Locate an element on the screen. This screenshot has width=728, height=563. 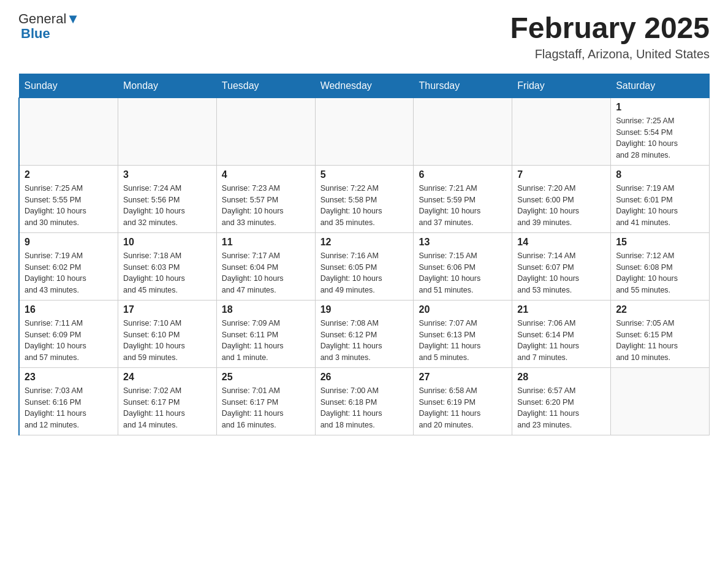
day-number: 25 is located at coordinates (266, 377).